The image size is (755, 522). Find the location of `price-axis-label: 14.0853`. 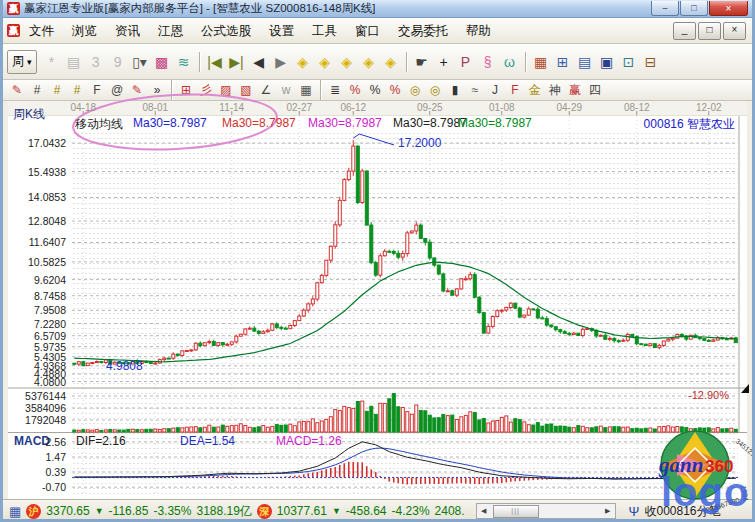

price-axis-label: 14.0853 is located at coordinates (37, 197).